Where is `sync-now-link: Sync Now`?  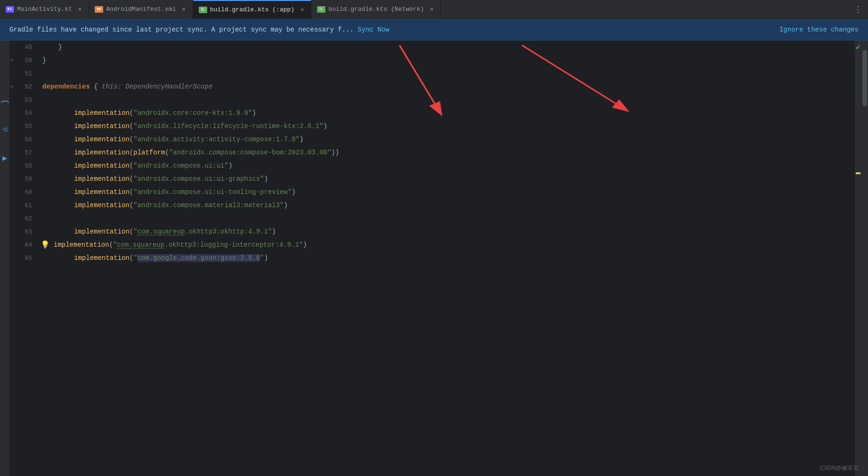 sync-now-link: Sync Now is located at coordinates (373, 30).